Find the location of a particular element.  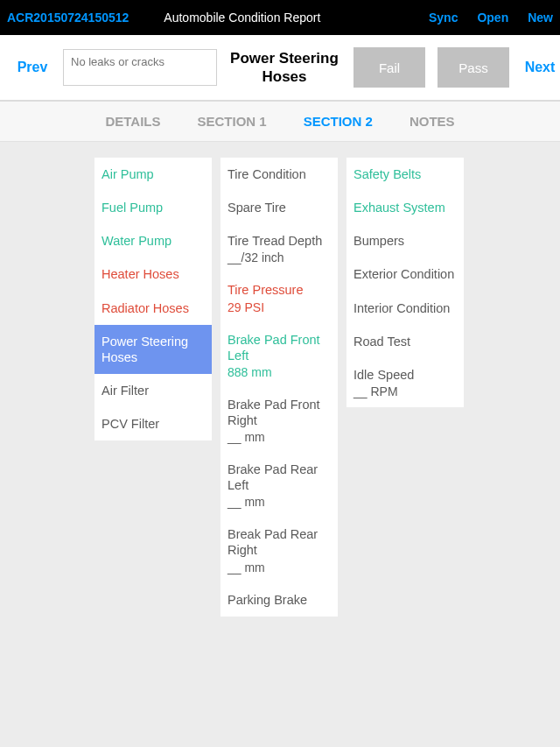

column-3: Safety BeltsExhaust SystemBumpersExterio… is located at coordinates (405, 282).